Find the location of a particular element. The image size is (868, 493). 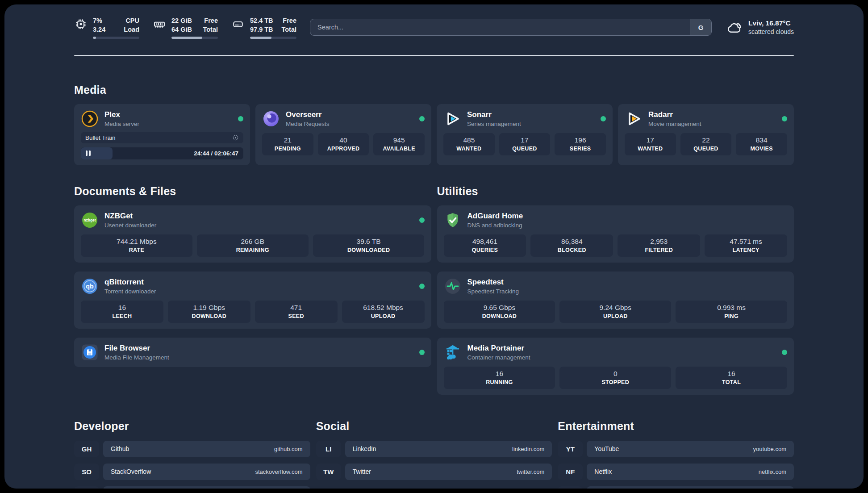

app-card-overseerr: Overseerr Media Requests 21 PENDING 40 A… is located at coordinates (343, 135).